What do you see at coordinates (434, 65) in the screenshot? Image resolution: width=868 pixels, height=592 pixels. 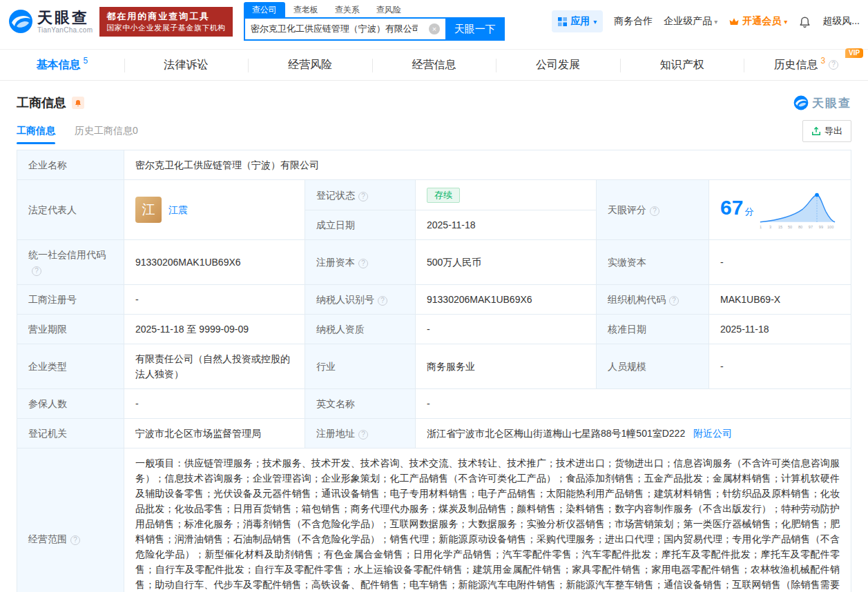 I see `tab-business-info: 经营信息` at bounding box center [434, 65].